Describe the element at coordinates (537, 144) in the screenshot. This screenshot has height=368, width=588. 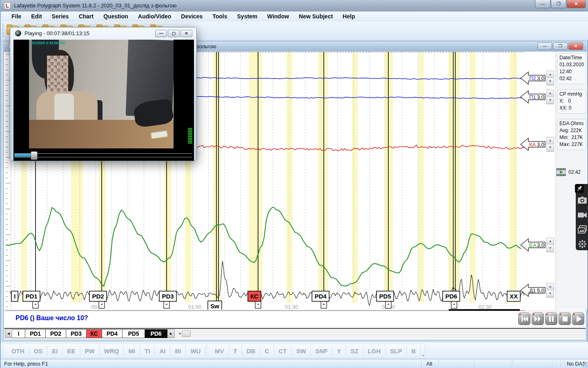
I see `channel-label-item: КА3,0▲▼` at that location.